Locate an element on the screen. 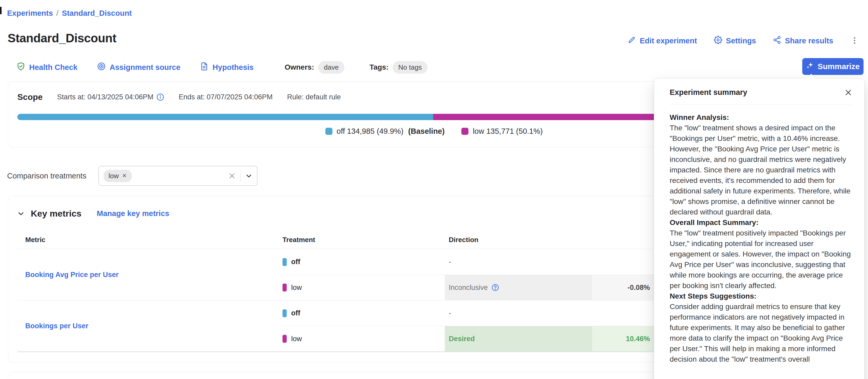 The image size is (868, 379). scope-rule: Rule: default rule is located at coordinates (314, 97).